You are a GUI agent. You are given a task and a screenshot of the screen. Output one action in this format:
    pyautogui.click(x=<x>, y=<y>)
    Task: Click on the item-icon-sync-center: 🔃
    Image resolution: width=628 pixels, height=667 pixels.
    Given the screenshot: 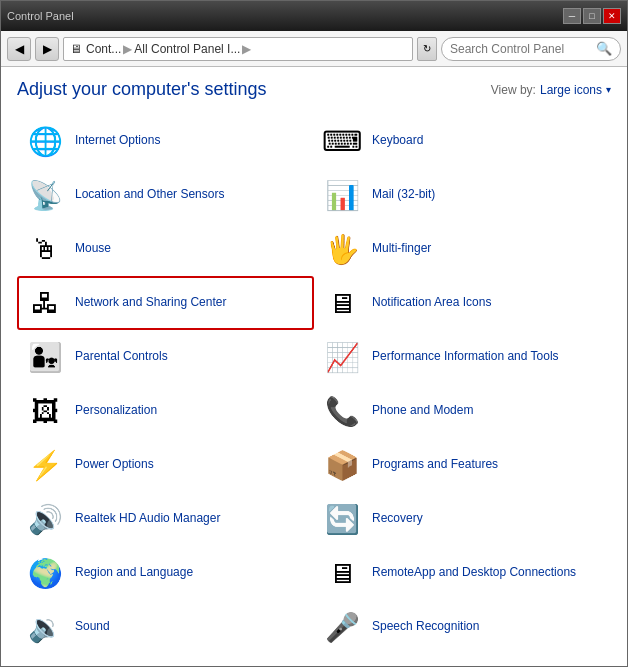 What is the action you would take?
    pyautogui.click(x=45, y=664)
    